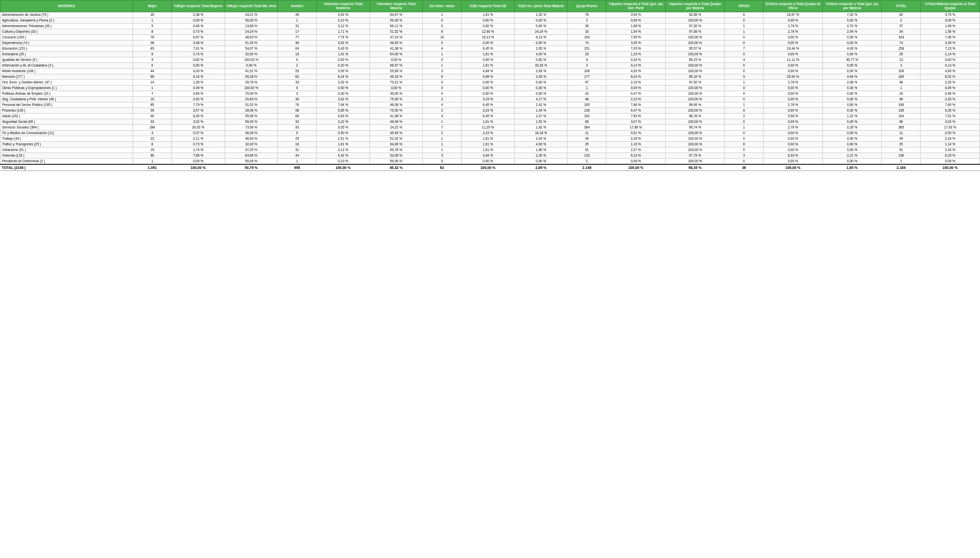  Describe the element at coordinates (488, 14) in the screenshot. I see `table-cell: 1,61 %` at that location.